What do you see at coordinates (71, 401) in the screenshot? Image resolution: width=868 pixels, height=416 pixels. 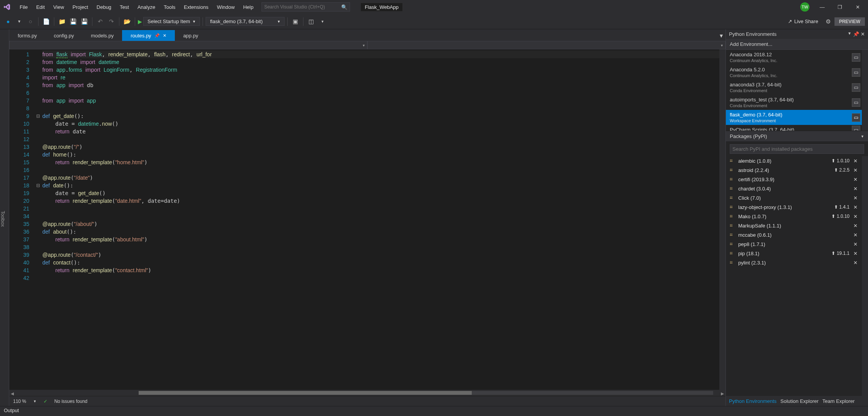 I see `issues-label: No issues found` at bounding box center [71, 401].